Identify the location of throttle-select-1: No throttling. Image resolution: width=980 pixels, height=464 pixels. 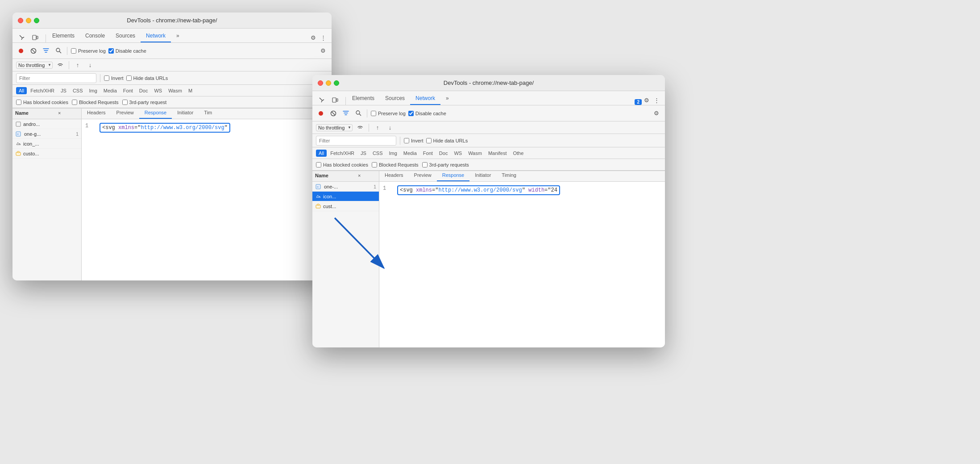
(34, 65).